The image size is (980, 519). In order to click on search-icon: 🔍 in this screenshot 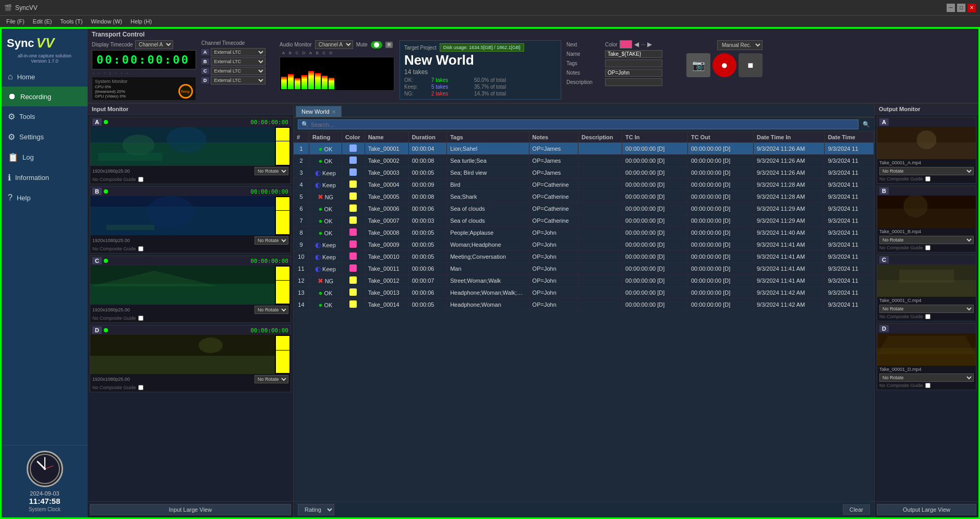, I will do `click(305, 124)`.